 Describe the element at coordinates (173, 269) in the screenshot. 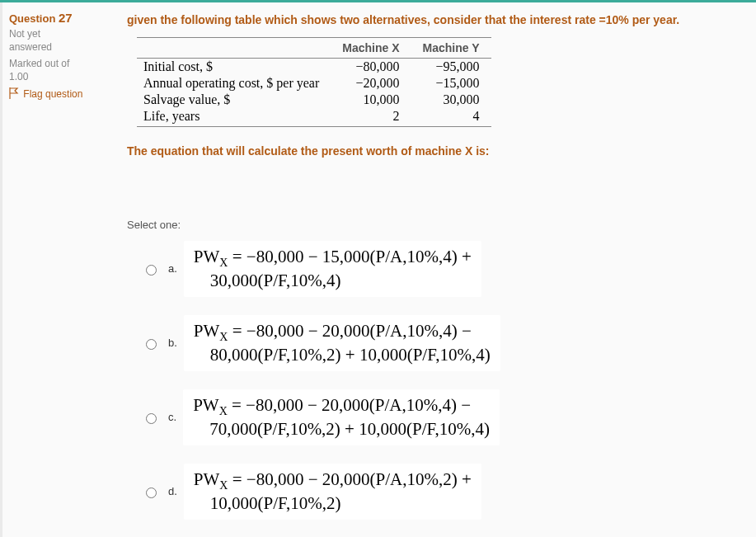

I see `option-a-letter: a.` at that location.